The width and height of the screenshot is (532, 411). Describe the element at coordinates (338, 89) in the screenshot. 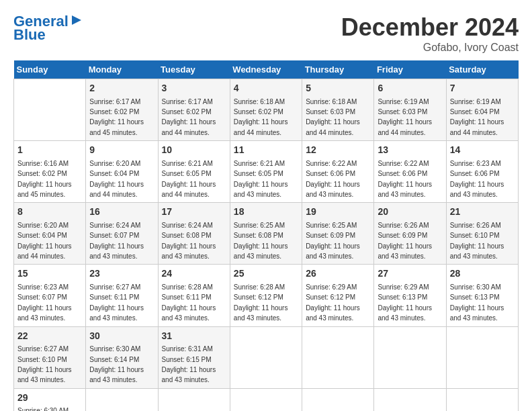

I see `day-number: 5` at that location.